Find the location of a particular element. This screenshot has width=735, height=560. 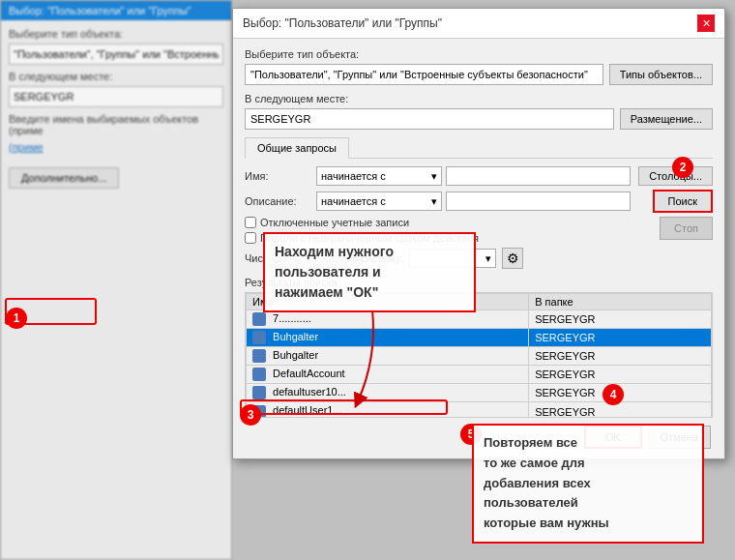

stop-button: Стоп is located at coordinates (687, 228).